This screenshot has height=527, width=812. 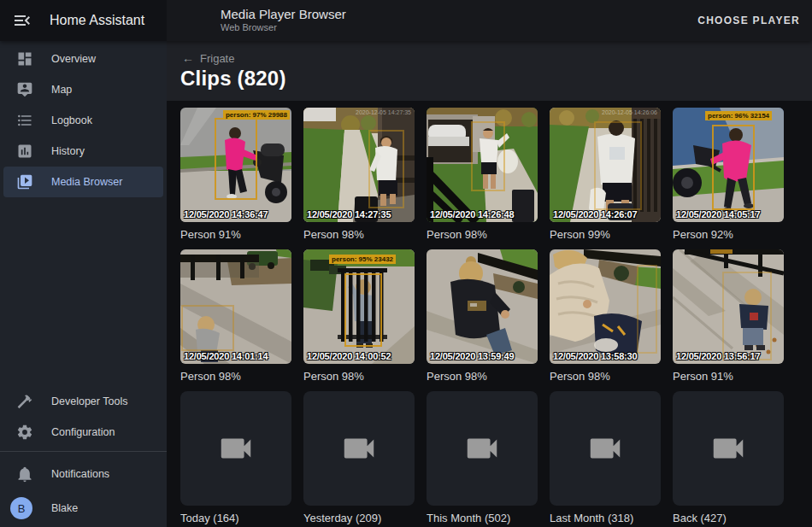 What do you see at coordinates (595, 214) in the screenshot?
I see `clip-timestamp: 12/05/2020 14:26:07` at bounding box center [595, 214].